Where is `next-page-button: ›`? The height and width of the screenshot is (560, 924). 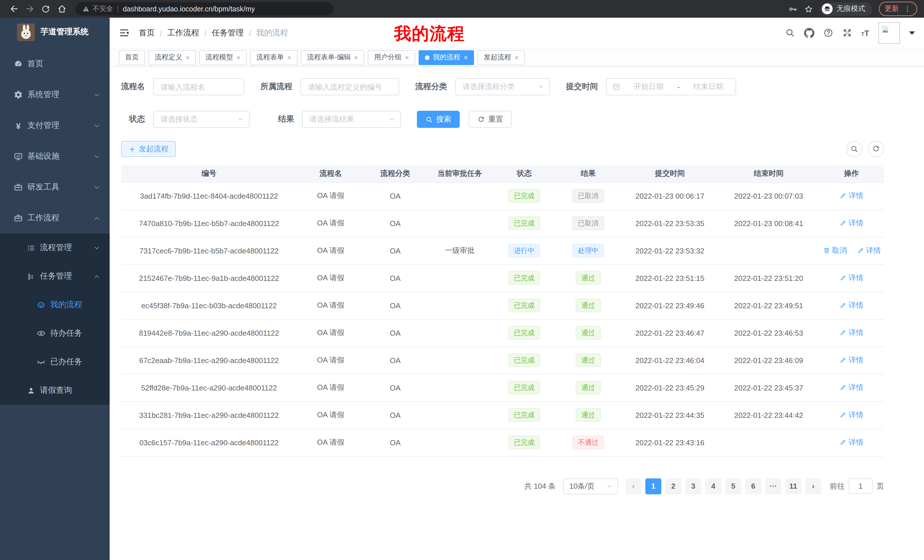
next-page-button: › is located at coordinates (813, 486).